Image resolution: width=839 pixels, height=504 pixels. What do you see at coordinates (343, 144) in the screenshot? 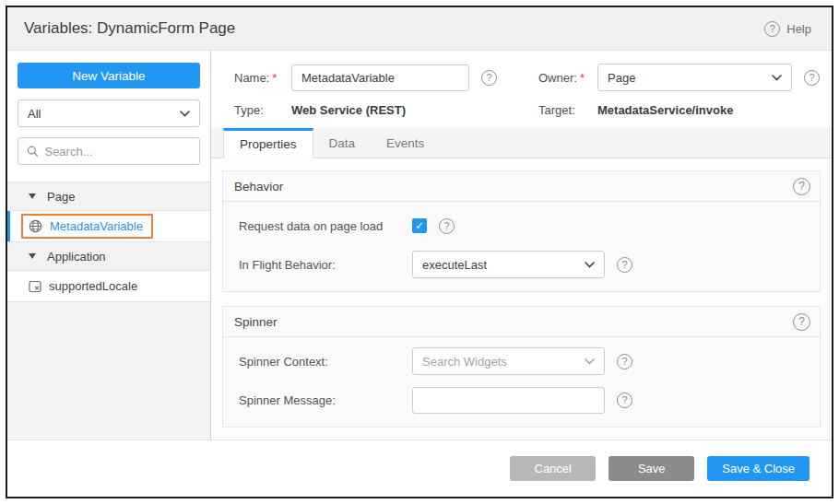
I see `tab-data: Data` at bounding box center [343, 144].